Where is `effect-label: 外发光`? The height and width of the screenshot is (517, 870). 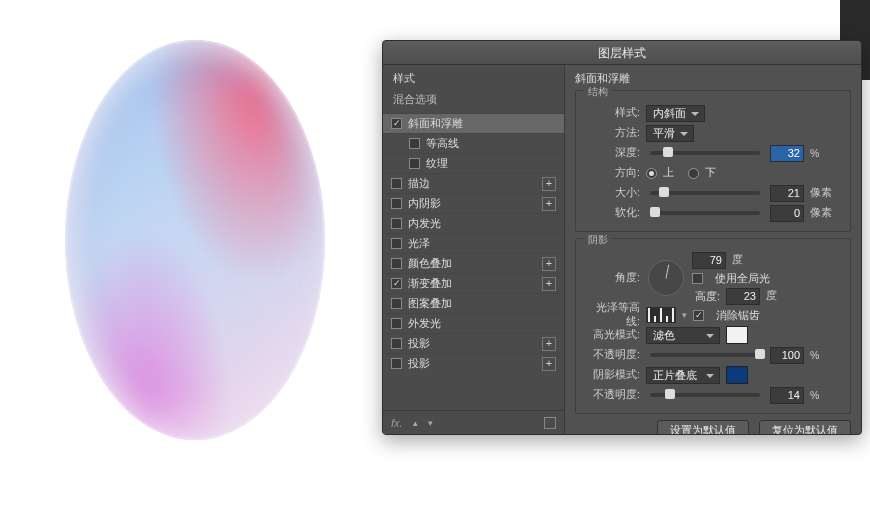 effect-label: 外发光 is located at coordinates (482, 324).